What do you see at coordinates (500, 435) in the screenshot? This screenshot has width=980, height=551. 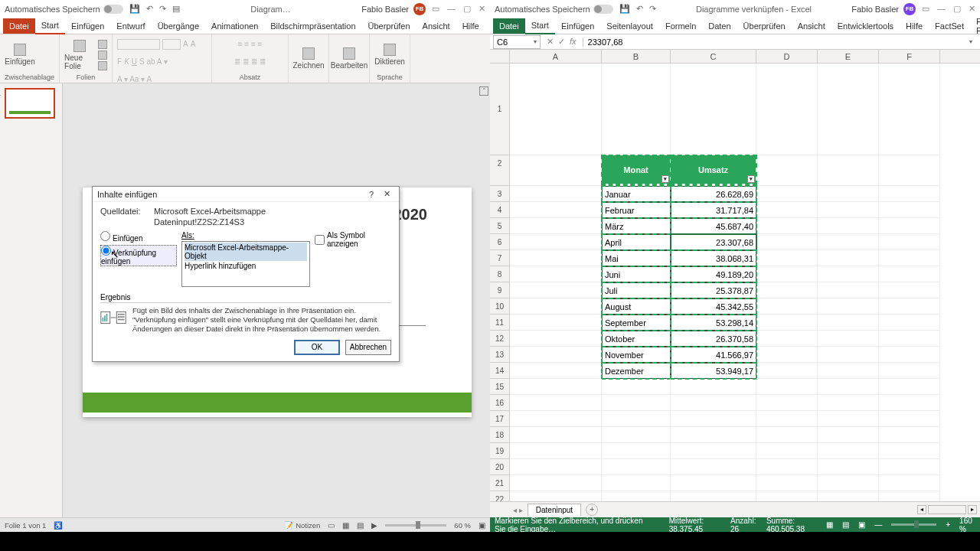 I see `row-header-18: 18` at bounding box center [500, 435].